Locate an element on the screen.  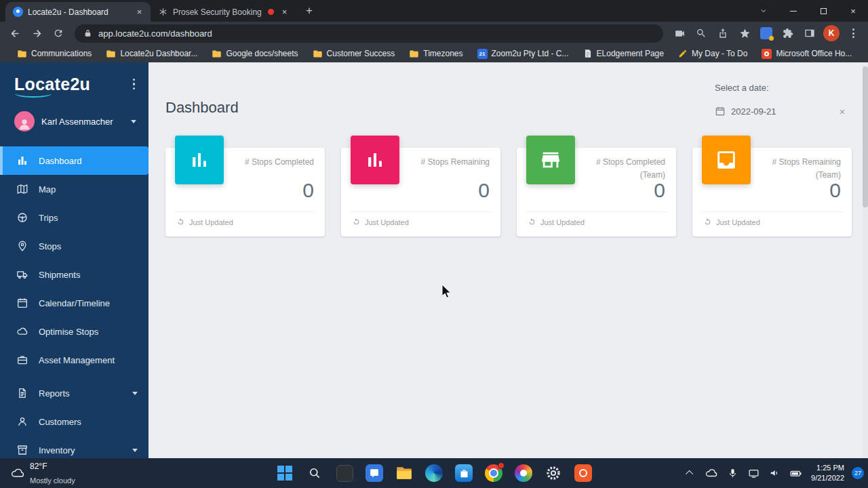
bookmark-zoom2u: 21 Zoom2u Pty Ltd - C... is located at coordinates (524, 54).